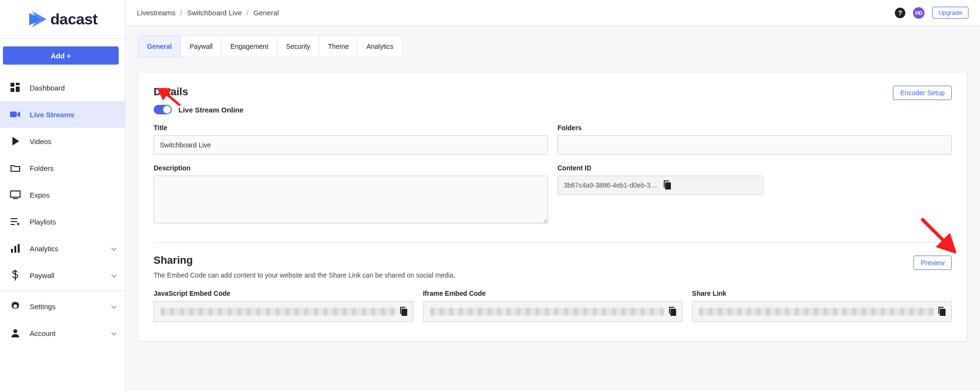  I want to click on encoder-setup-button: Encoder Setup, so click(923, 93).